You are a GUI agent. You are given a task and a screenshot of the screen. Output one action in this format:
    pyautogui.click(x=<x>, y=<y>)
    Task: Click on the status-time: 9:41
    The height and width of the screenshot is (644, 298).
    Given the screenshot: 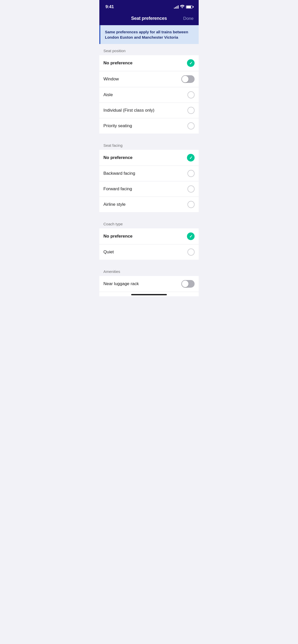 What is the action you would take?
    pyautogui.click(x=110, y=7)
    